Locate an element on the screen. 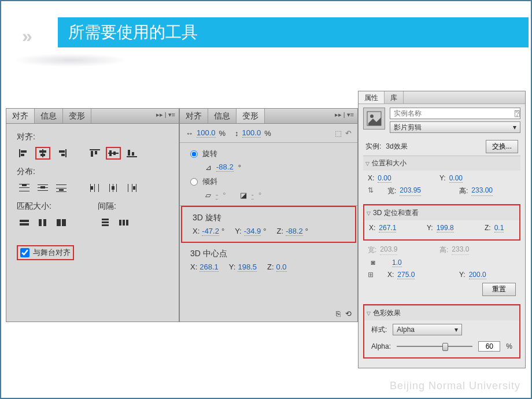 The width and height of the screenshot is (532, 399). center3d-y: 198.5 is located at coordinates (247, 267).